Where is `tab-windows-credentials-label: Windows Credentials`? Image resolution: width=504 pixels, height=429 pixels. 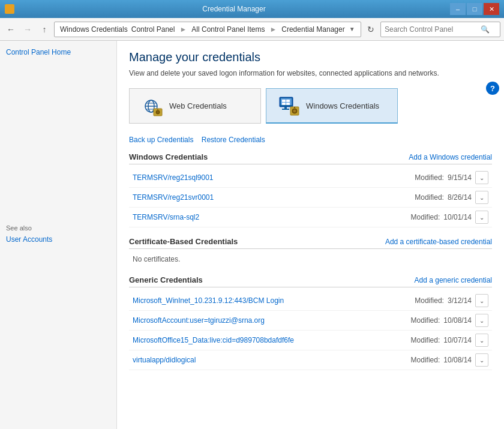 tab-windows-credentials-label: Windows Credentials is located at coordinates (343, 106).